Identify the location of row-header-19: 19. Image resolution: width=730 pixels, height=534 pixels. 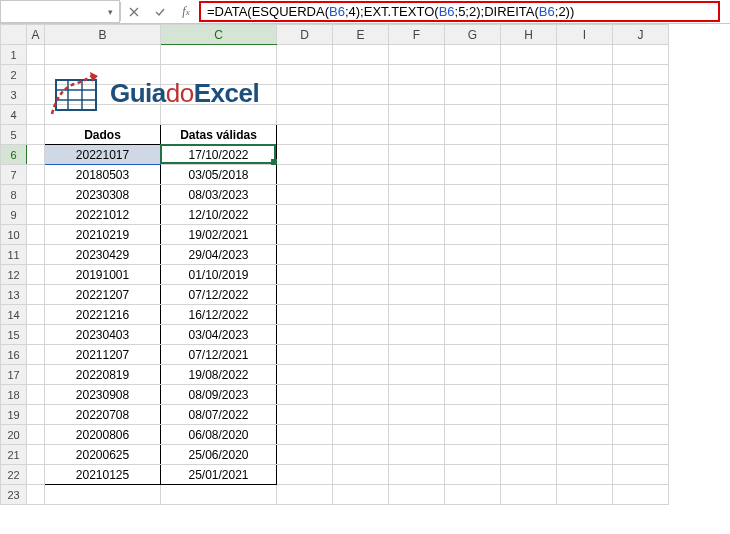
(14, 415).